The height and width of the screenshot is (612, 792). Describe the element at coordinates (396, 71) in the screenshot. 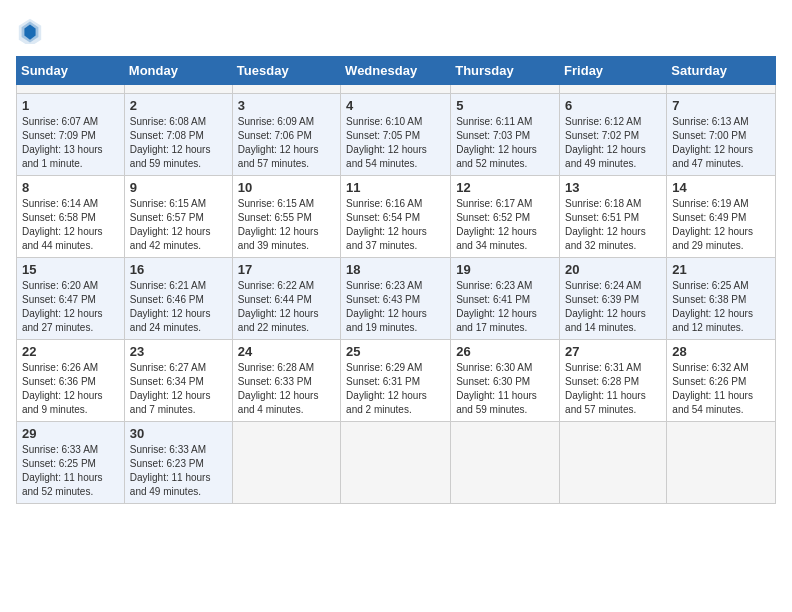

I see `col-header-wednesday: Wednesday` at that location.